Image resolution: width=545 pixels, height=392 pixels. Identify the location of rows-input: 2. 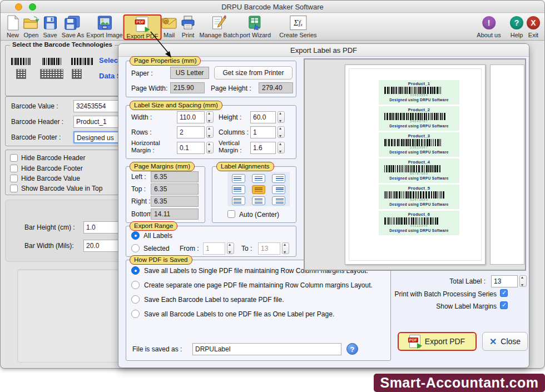
(191, 132).